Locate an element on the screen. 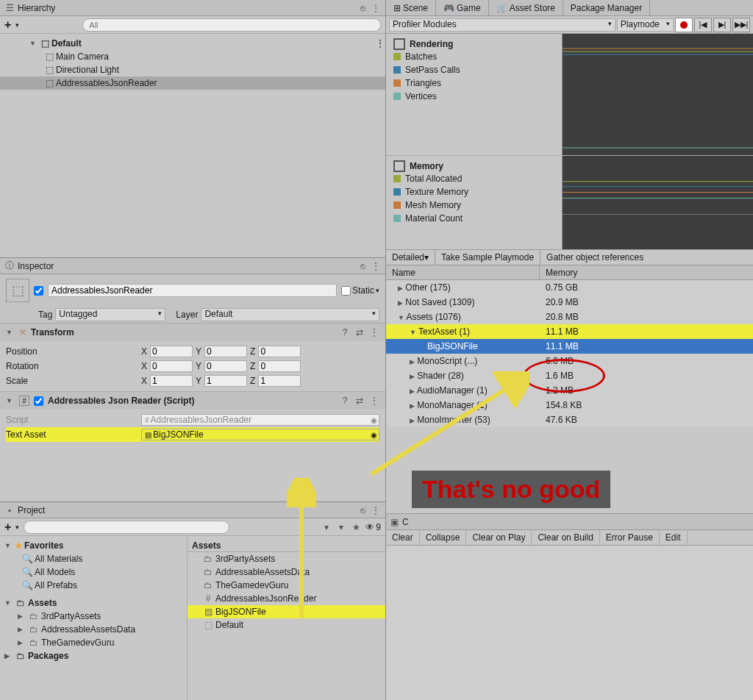 This screenshot has width=753, height=700. collapse-button: Collapse is located at coordinates (443, 538).